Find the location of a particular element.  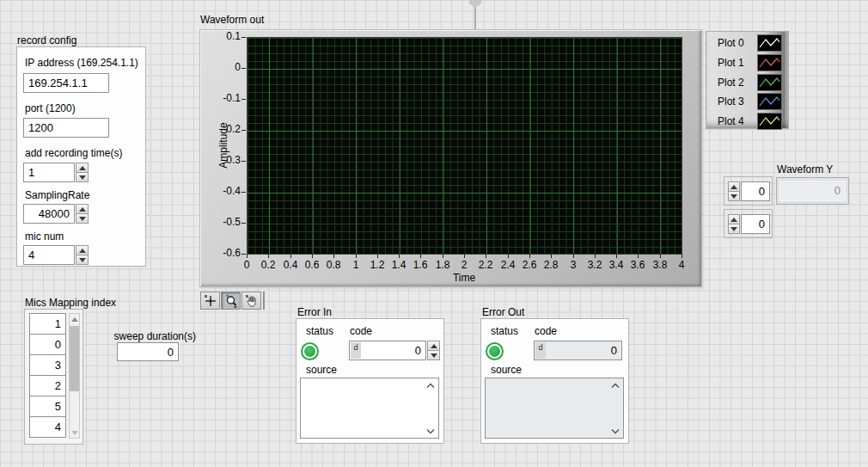

pane-splitter-handle is located at coordinates (475, 3).